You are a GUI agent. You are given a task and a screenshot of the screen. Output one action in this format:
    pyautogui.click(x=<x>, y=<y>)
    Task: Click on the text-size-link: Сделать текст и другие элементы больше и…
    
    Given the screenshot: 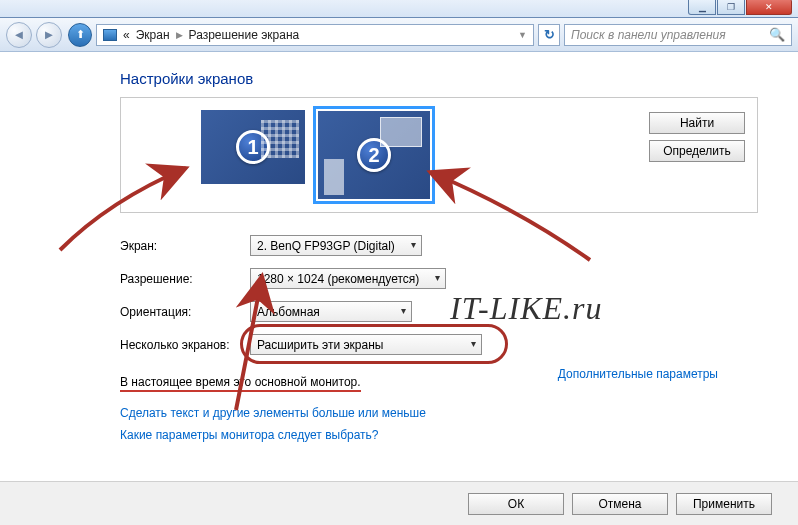 What is the action you would take?
    pyautogui.click(x=439, y=413)
    